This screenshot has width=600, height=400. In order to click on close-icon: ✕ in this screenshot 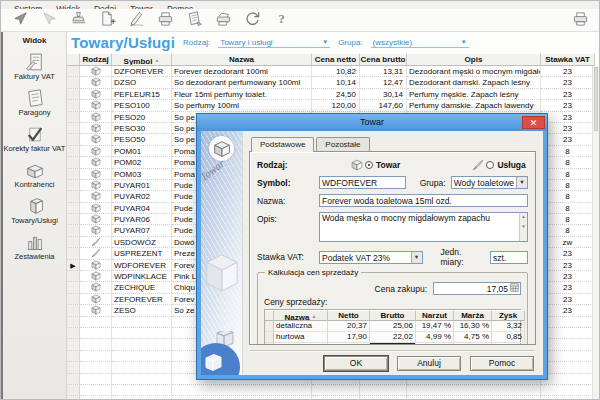, I will do `click(534, 122)`.